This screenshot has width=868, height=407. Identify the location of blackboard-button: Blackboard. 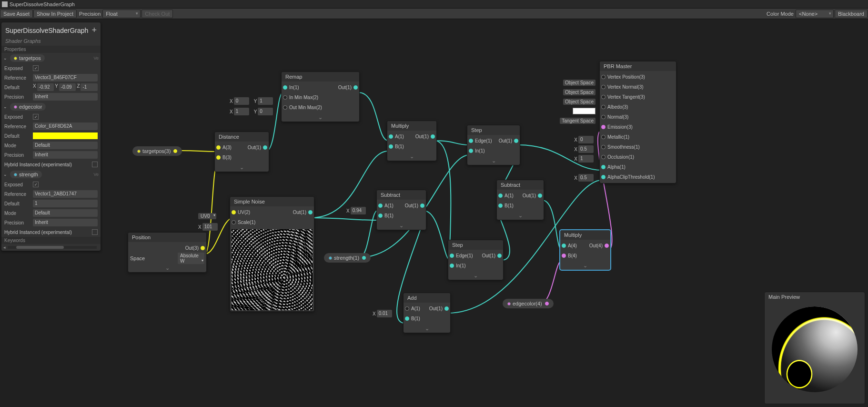
(851, 14).